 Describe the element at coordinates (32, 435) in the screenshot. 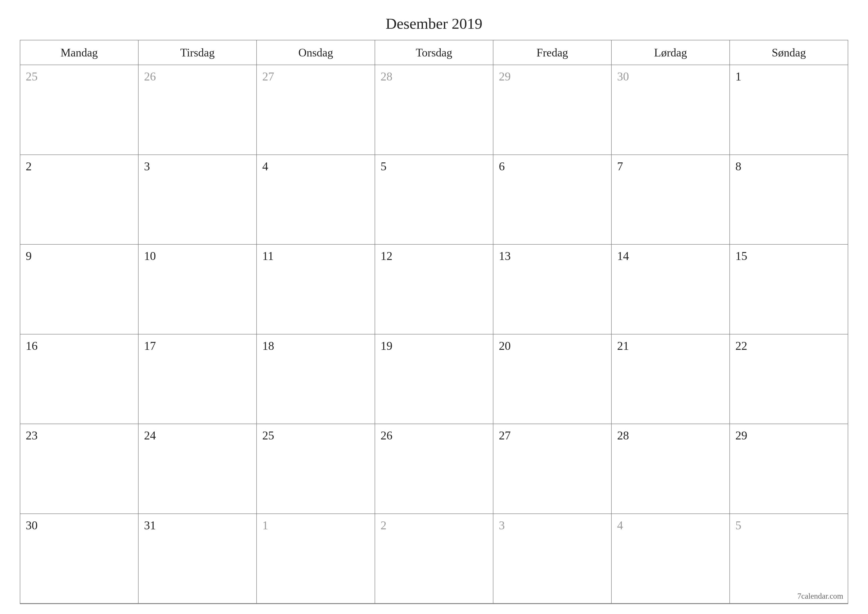

I see `day-number: 23` at that location.